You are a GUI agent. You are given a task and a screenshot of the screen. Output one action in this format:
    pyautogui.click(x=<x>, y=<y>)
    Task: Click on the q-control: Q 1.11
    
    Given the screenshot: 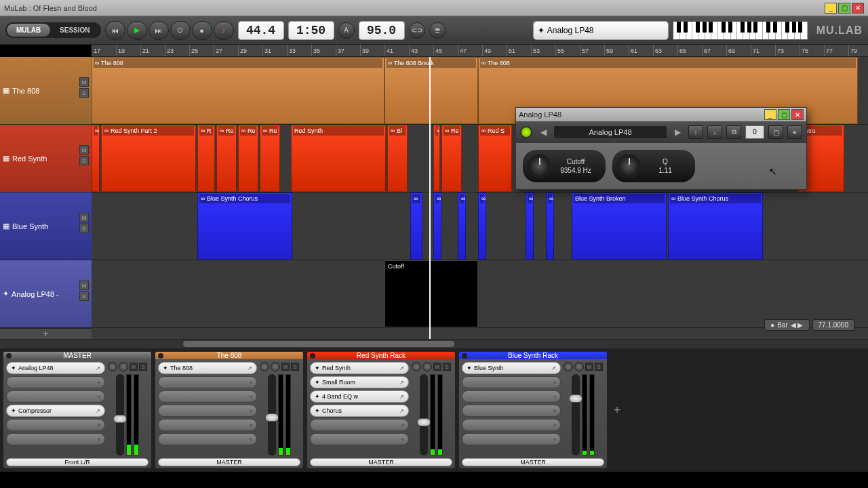 What is the action you would take?
    pyautogui.click(x=654, y=166)
    